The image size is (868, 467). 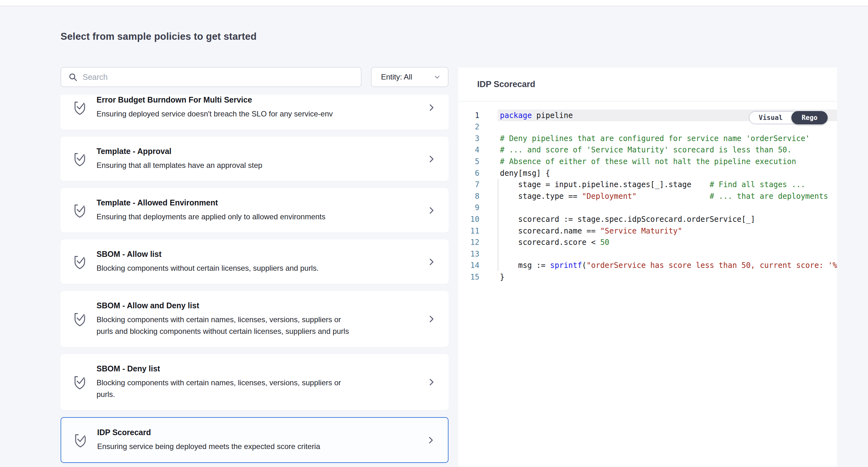 I want to click on code-row: 11 scorecard.name == "Service Maturity", so click(x=648, y=231).